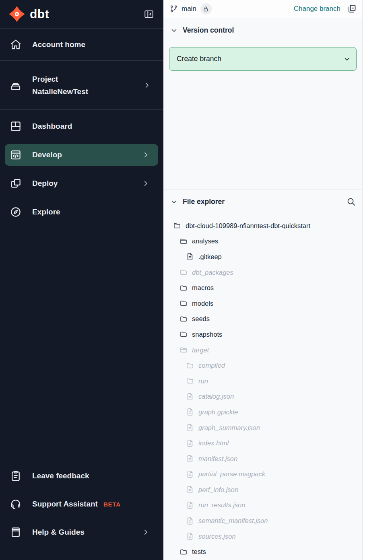  Describe the element at coordinates (212, 365) in the screenshot. I see `tree-item-label: compiled` at that location.